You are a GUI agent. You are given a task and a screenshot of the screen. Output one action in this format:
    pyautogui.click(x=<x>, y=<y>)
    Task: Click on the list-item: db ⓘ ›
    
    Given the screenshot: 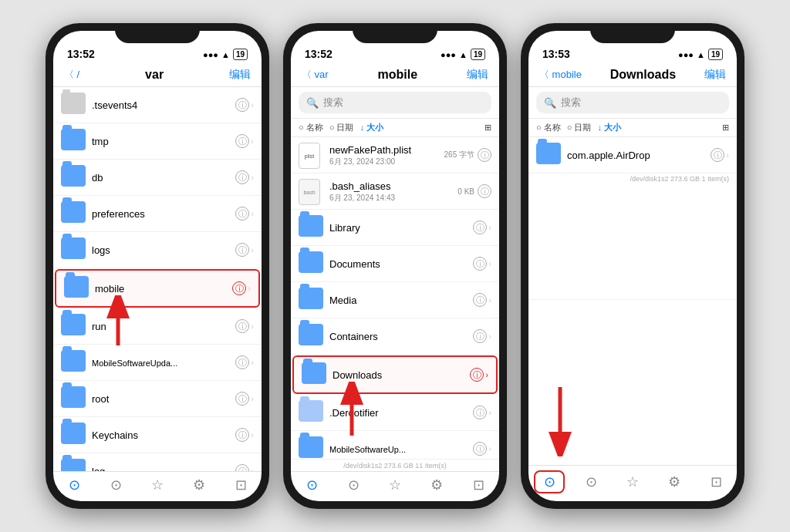 What is the action you would take?
    pyautogui.click(x=157, y=177)
    